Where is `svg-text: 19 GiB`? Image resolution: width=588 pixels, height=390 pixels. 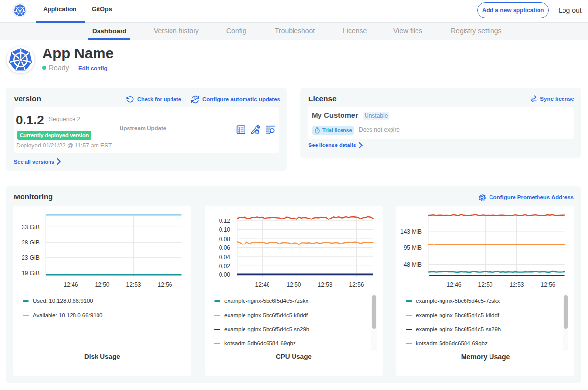
svg-text: 19 GiB is located at coordinates (30, 273).